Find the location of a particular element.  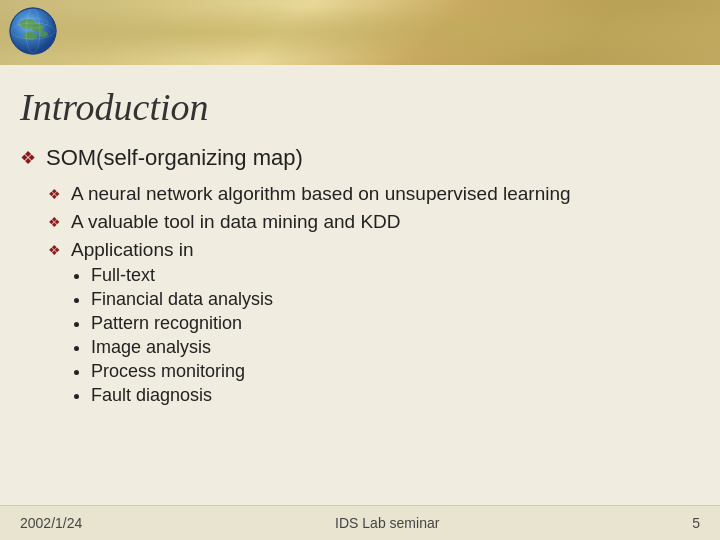

list-item: Full-text is located at coordinates (182, 276).